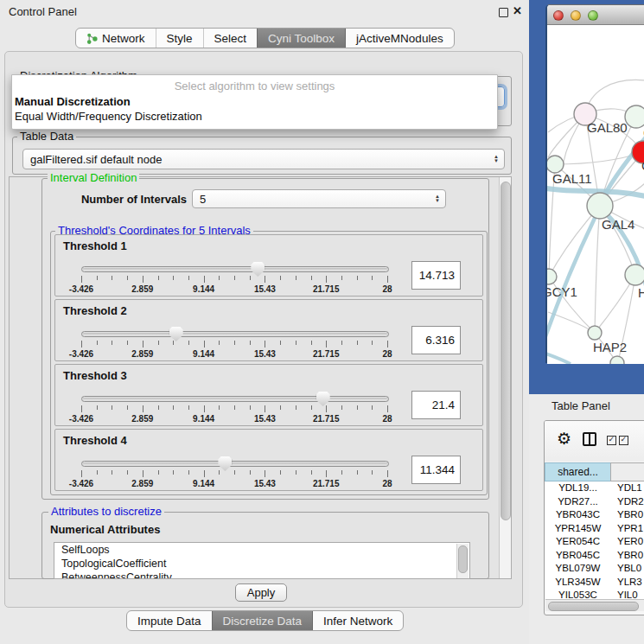  Describe the element at coordinates (263, 621) in the screenshot. I see `tab-discretize-data: Discretize Data` at that location.